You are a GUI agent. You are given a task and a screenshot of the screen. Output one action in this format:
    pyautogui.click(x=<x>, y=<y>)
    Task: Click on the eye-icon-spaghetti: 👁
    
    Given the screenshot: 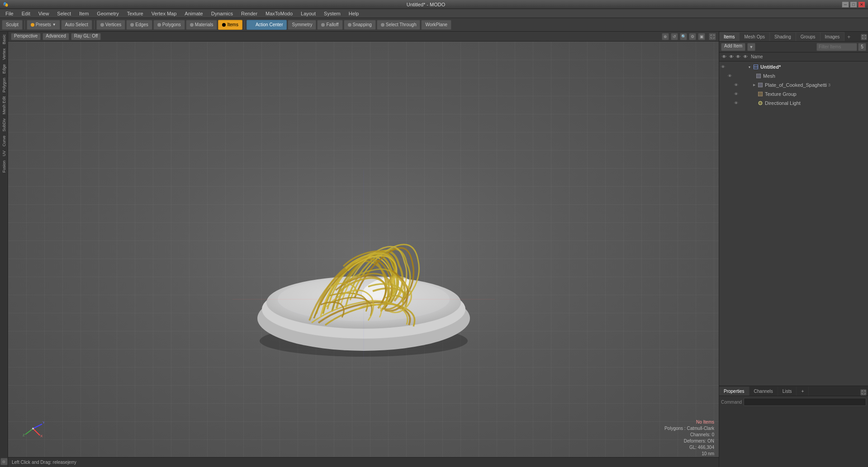 What is the action you would take?
    pyautogui.click(x=736, y=85)
    